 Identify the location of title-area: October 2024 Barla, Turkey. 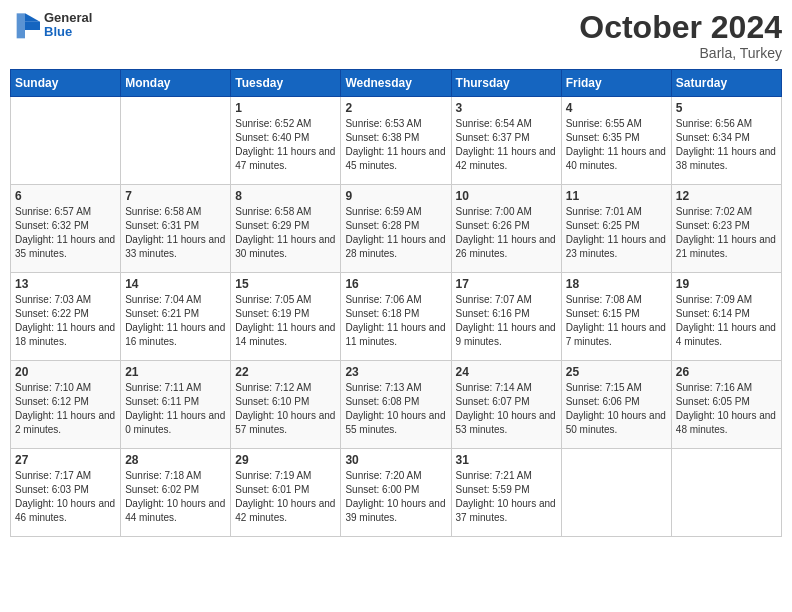
(680, 36).